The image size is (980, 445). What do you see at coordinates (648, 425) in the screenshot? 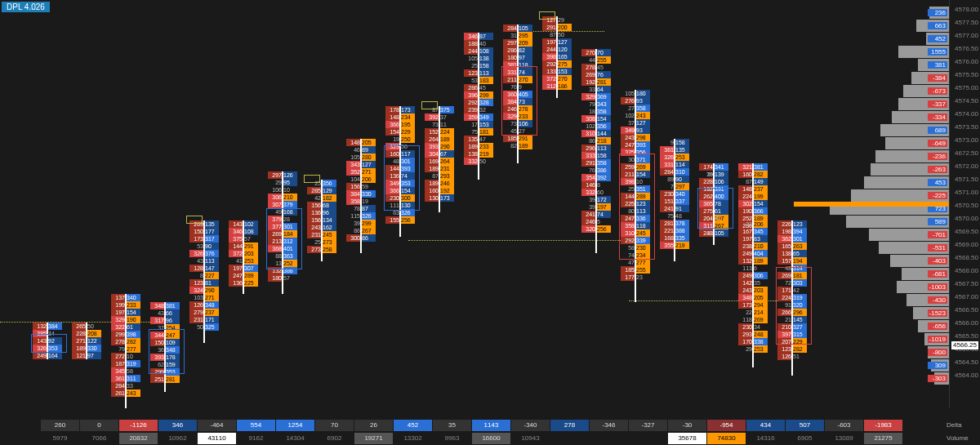
I see `summary-cell: -327` at bounding box center [648, 425].